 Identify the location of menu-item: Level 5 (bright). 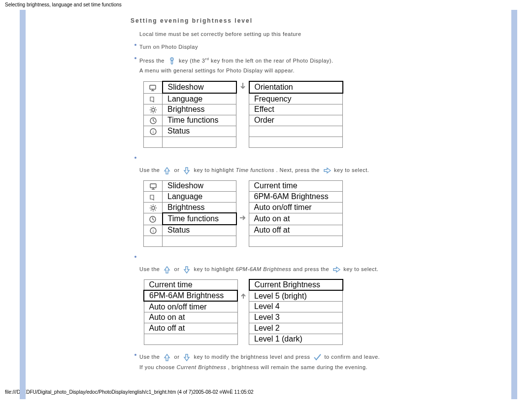
(296, 296).